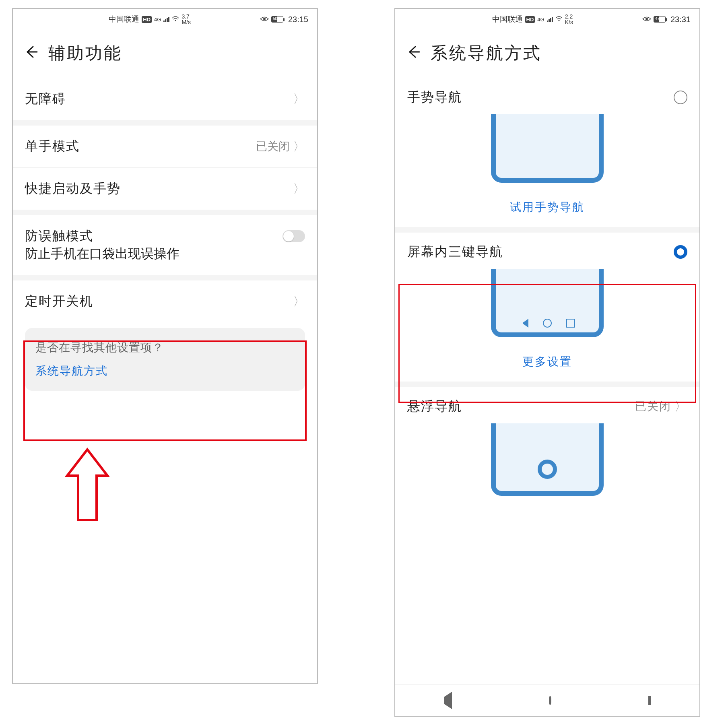 Image resolution: width=728 pixels, height=728 pixels. What do you see at coordinates (165, 19) in the screenshot?
I see `status-bar: 中国联通 HD 4G 3.7 M/s 50 23:15` at bounding box center [165, 19].